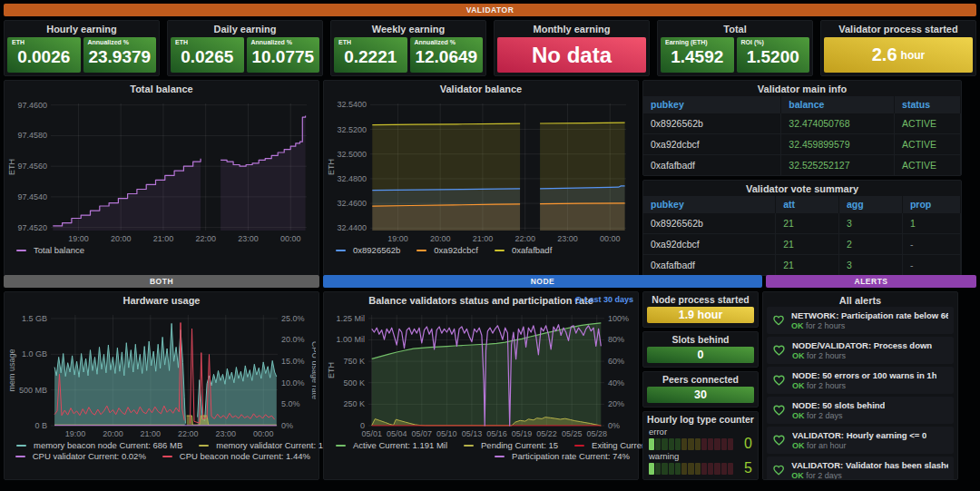 This screenshot has width=980, height=491. Describe the element at coordinates (802, 265) in the screenshot. I see `table-row: 0xafafbadf213-` at that location.